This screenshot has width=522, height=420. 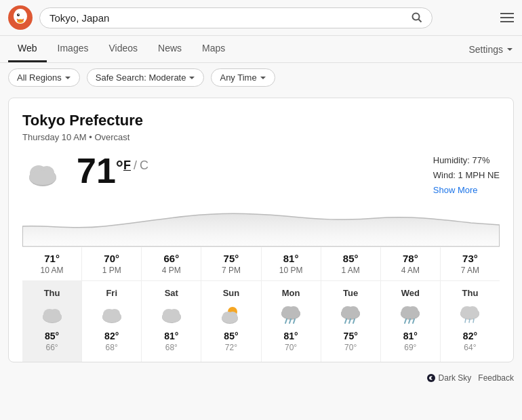 I want to click on dark-sky-link: Dark Sky, so click(x=449, y=378).